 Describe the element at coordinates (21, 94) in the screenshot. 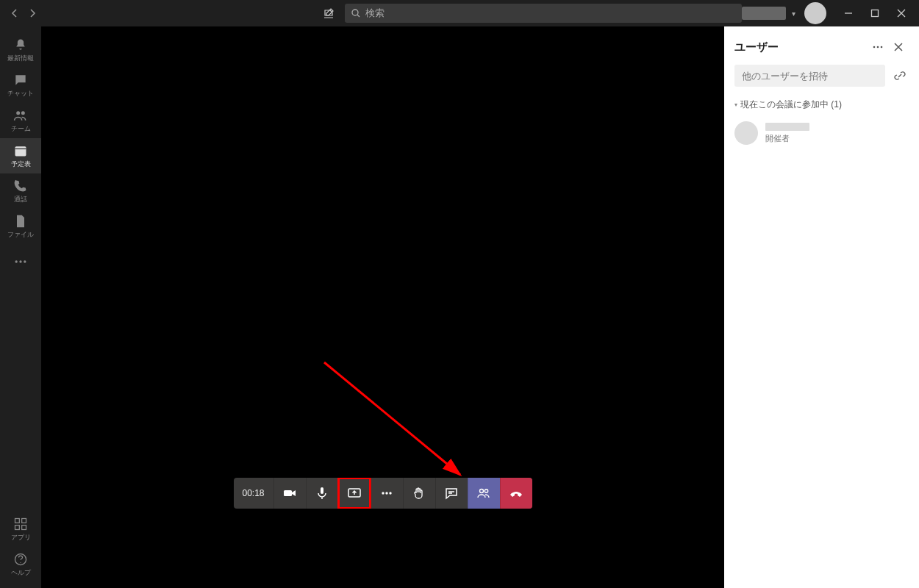

I see `rail-label: チャット` at that location.